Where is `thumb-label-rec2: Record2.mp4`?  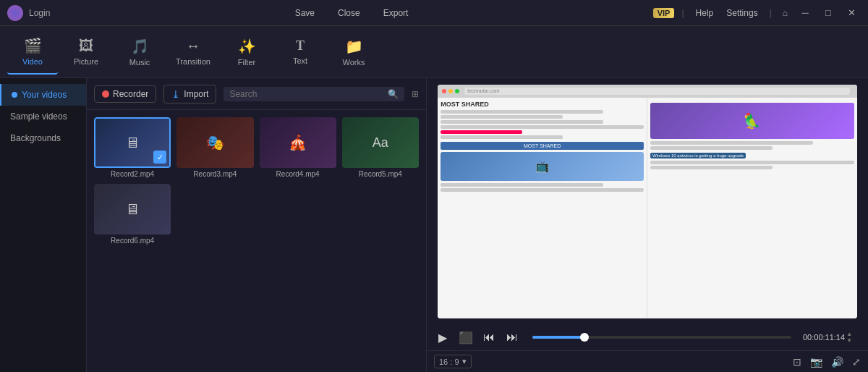 thumb-label-rec2: Record2.mp4 is located at coordinates (132, 174).